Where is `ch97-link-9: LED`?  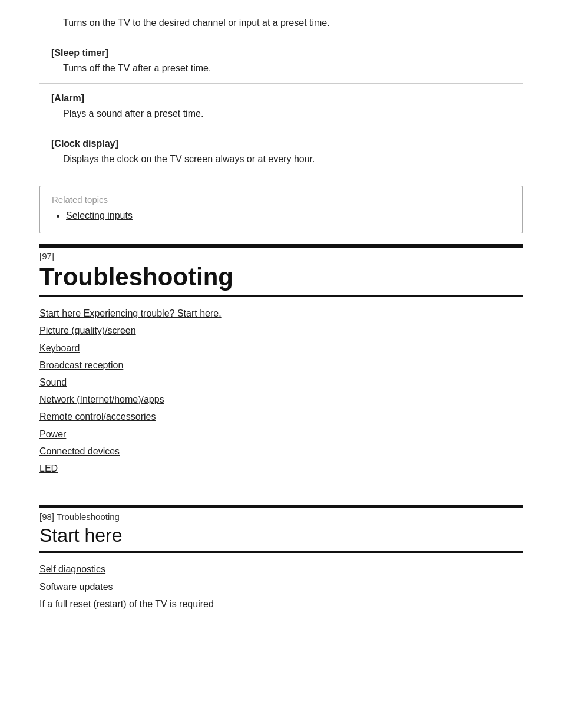 ch97-link-9: LED is located at coordinates (48, 468).